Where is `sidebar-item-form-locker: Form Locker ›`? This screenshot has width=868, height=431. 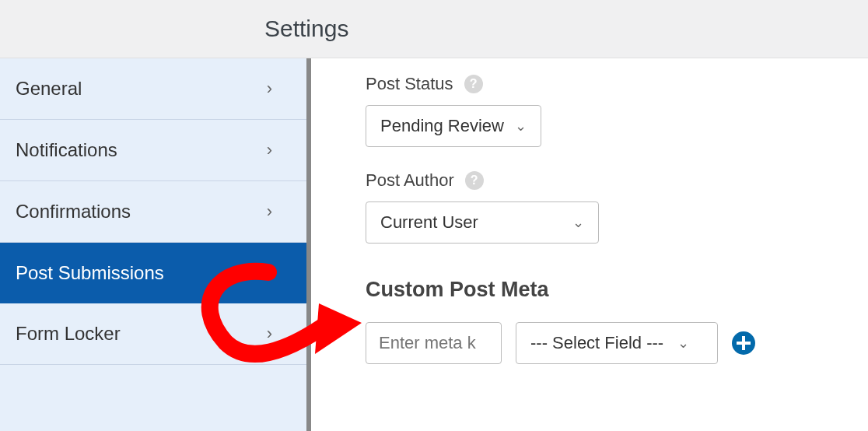
sidebar-item-form-locker: Form Locker › is located at coordinates (153, 335).